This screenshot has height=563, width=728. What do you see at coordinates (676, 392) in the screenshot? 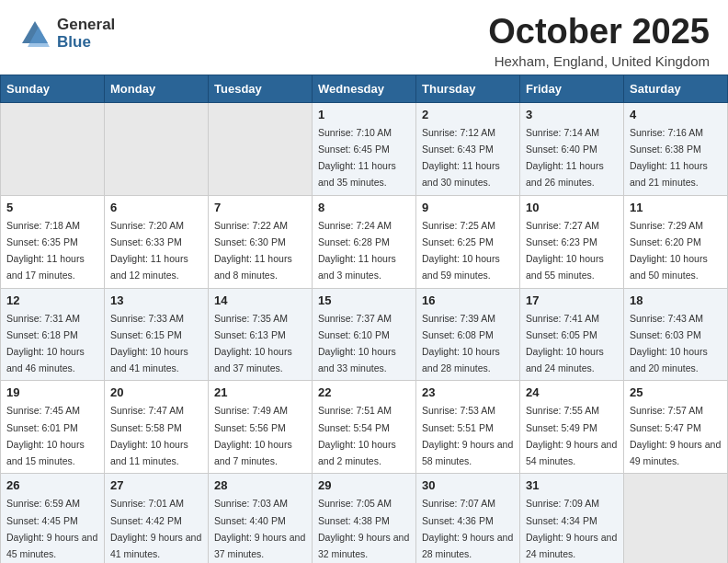
I see `day-number: 25` at bounding box center [676, 392].